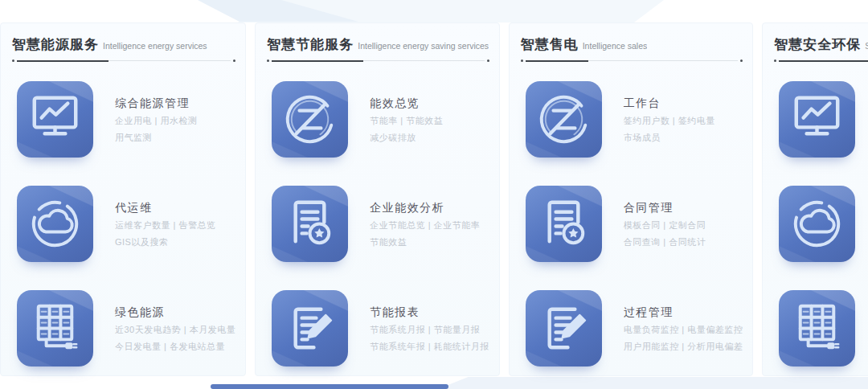 The image size is (868, 389). What do you see at coordinates (278, 11) in the screenshot?
I see `decor-top-accent` at bounding box center [278, 11].